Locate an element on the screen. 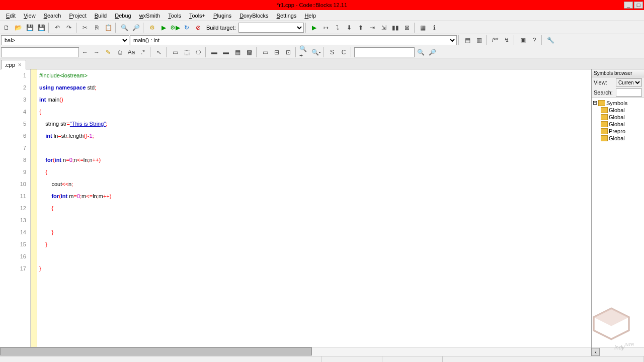 This screenshot has width=644, height=362. break-icon: ▮▮ is located at coordinates (395, 28).